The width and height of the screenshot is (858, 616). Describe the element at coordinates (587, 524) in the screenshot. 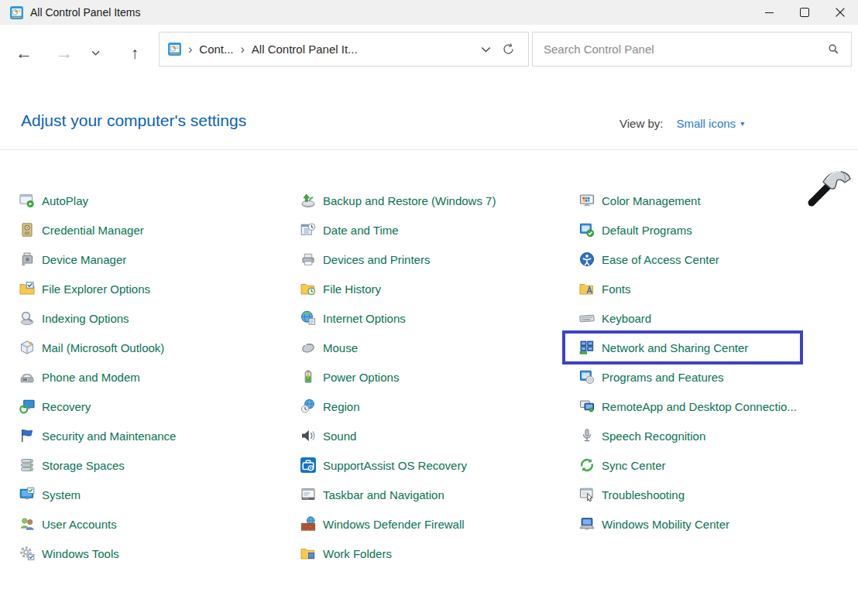

I see `windows-mobility-center-icon` at that location.